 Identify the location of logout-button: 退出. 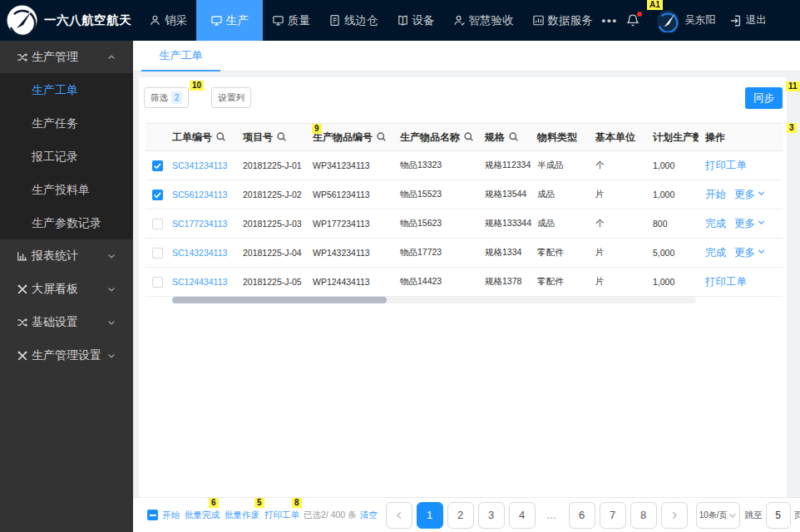
(748, 20).